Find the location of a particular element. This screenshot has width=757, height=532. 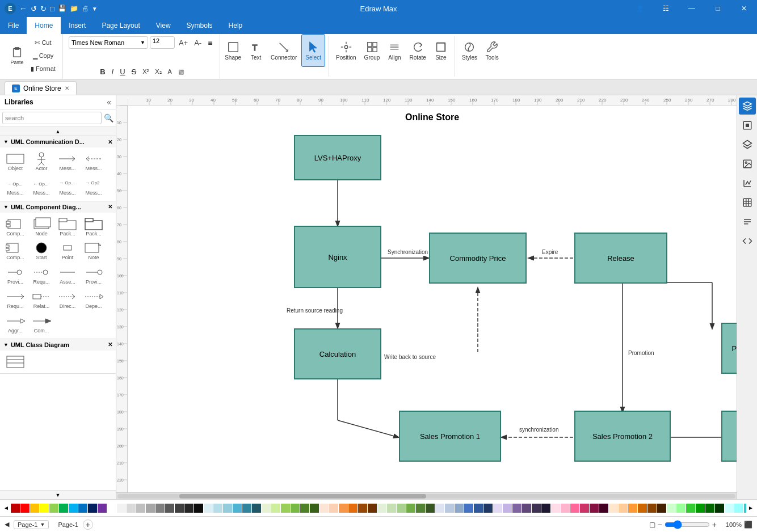

italic-btn: I is located at coordinates (113, 71).